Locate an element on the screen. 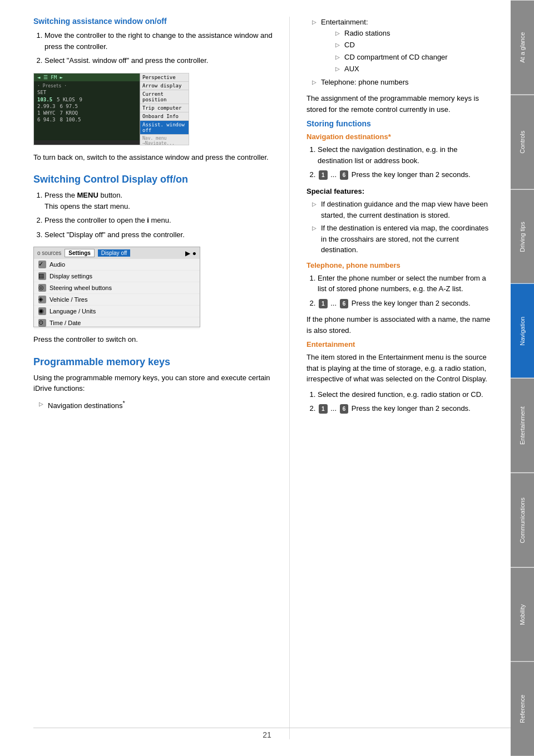 This screenshot has height=756, width=534. cd-step-1: Press the MENU button. This opens the st… is located at coordinates (159, 200).